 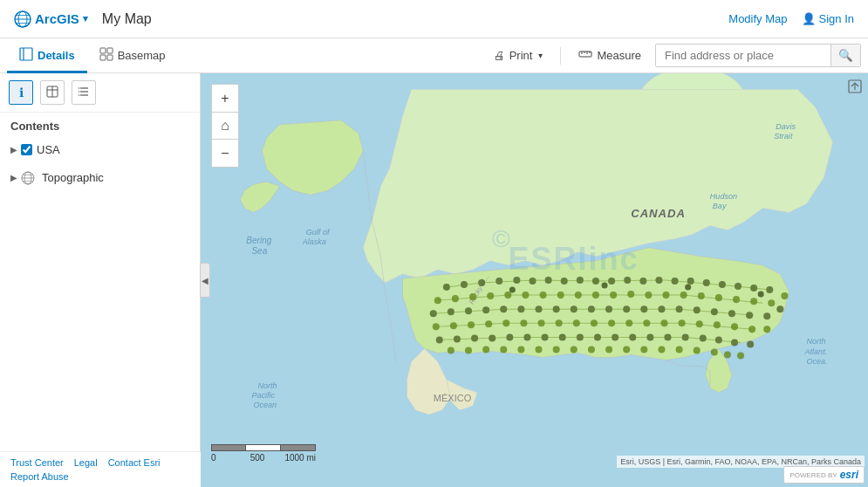 I want to click on svg-text: Gulf of, so click(x=318, y=232).